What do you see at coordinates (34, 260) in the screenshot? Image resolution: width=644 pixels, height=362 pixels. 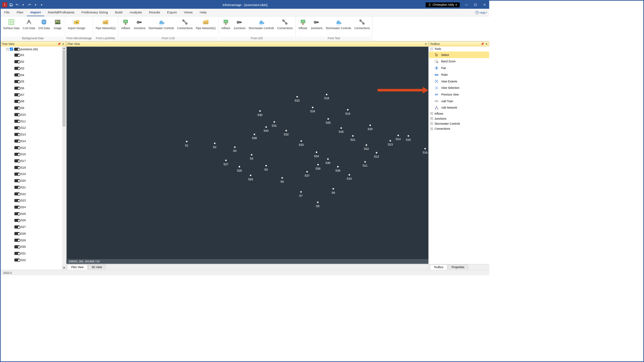 I see `tree-item-s32: S32` at bounding box center [34, 260].